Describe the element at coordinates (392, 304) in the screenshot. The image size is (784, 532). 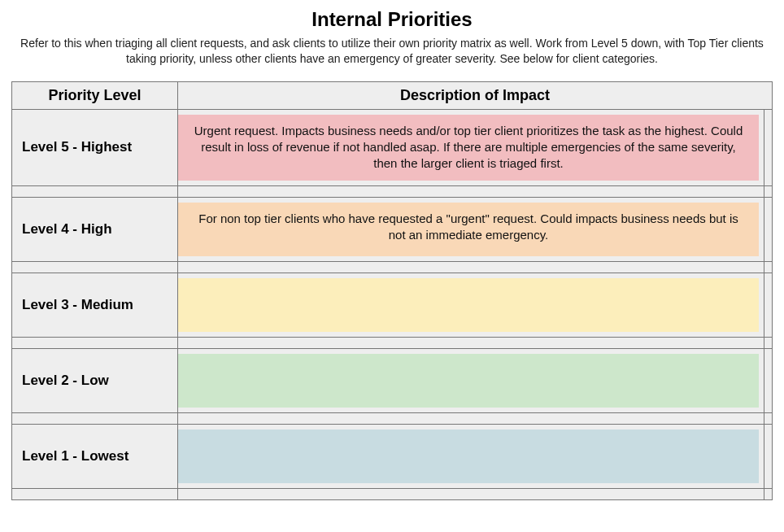
I see `table-row: Level 3 - Medium` at that location.